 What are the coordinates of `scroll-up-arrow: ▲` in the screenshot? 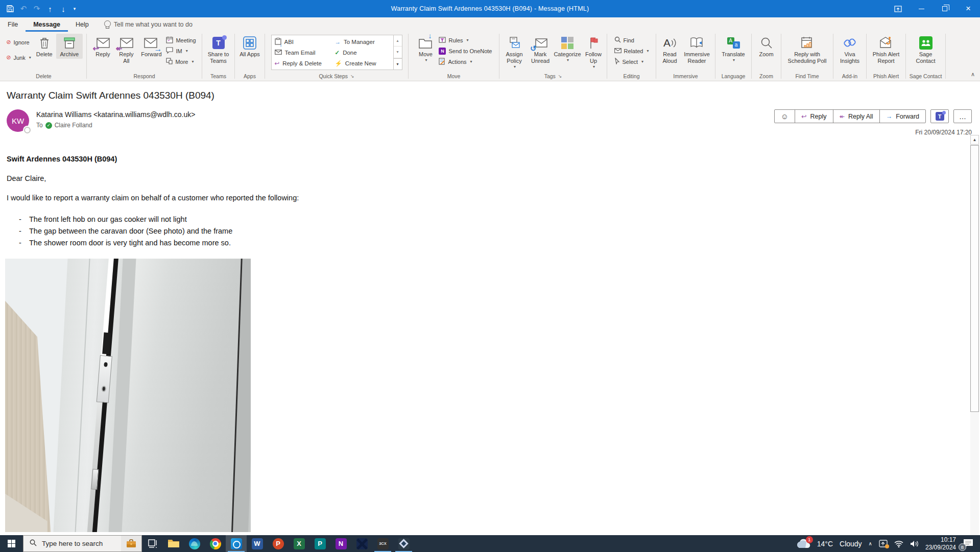 It's located at (974, 140).